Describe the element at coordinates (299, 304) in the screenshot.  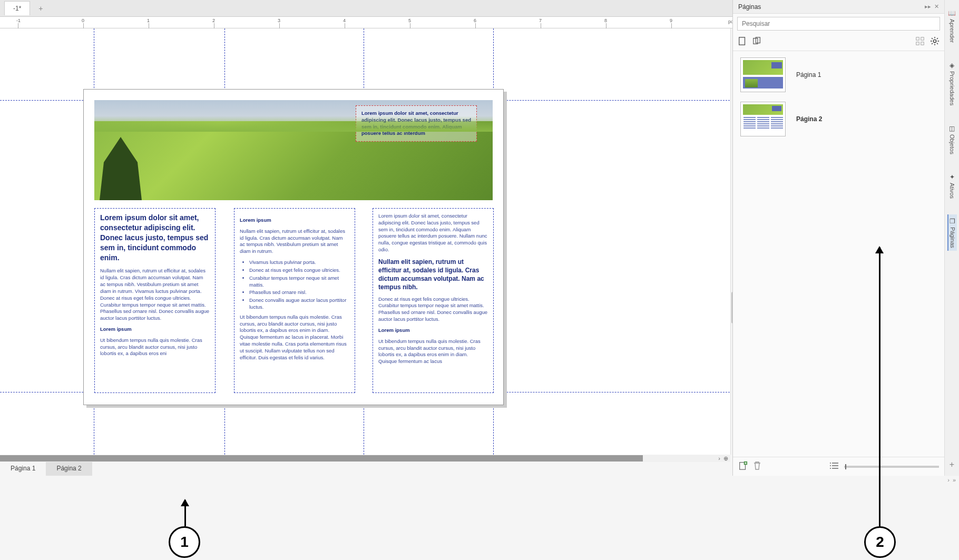
I see `list-item: Donec convallis augue auctor lacus portt…` at that location.